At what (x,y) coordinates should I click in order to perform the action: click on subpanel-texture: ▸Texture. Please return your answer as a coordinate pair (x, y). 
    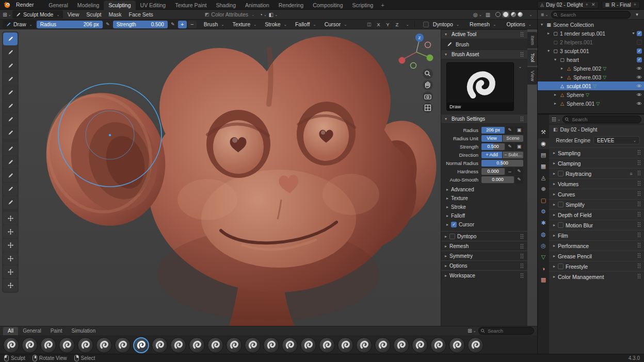
    Looking at the image, I should click on (484, 198).